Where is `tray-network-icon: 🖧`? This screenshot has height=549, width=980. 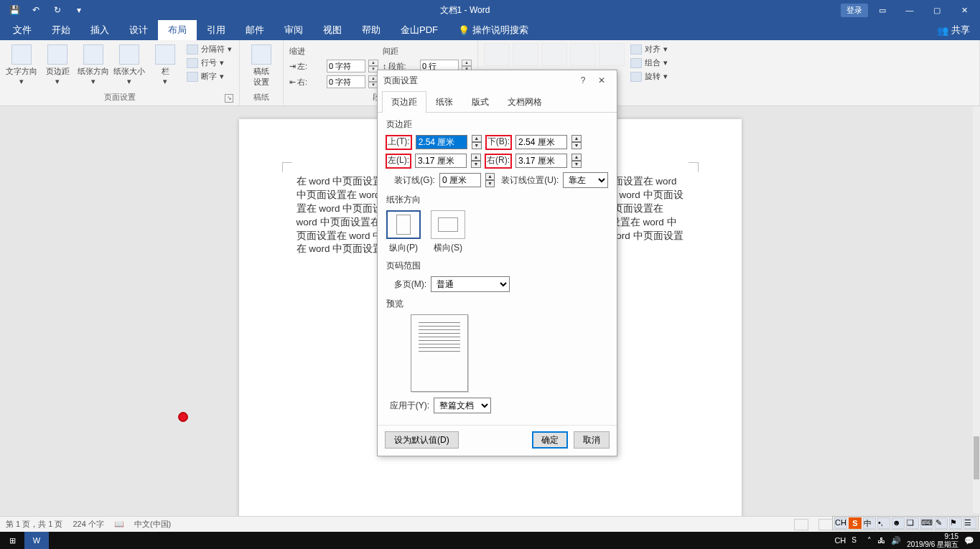 tray-network-icon: 🖧 is located at coordinates (882, 540).